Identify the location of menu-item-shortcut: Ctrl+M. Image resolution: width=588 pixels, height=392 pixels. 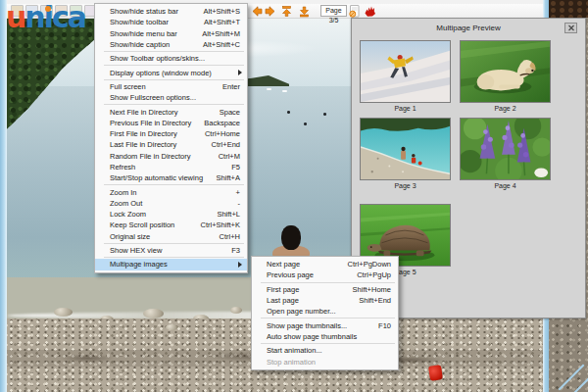
(229, 157).